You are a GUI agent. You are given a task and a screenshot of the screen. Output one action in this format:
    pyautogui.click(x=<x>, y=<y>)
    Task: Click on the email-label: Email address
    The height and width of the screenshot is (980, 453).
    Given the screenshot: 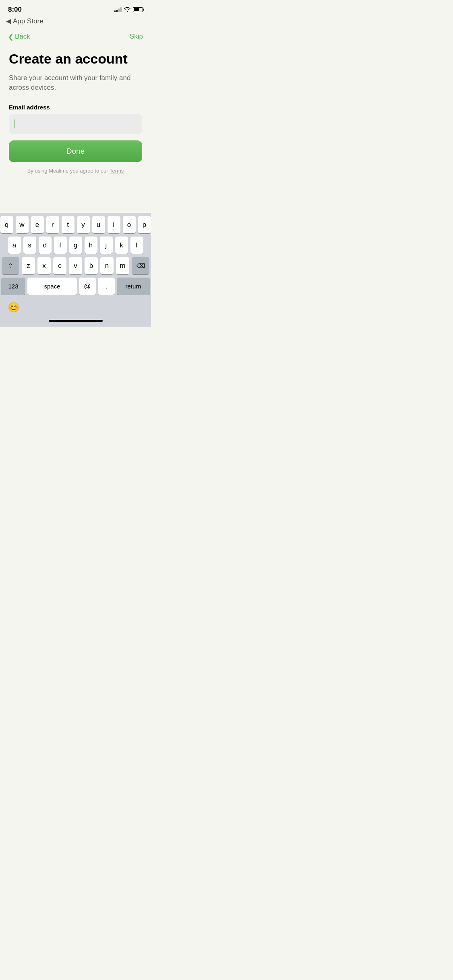 What is the action you would take?
    pyautogui.click(x=76, y=107)
    